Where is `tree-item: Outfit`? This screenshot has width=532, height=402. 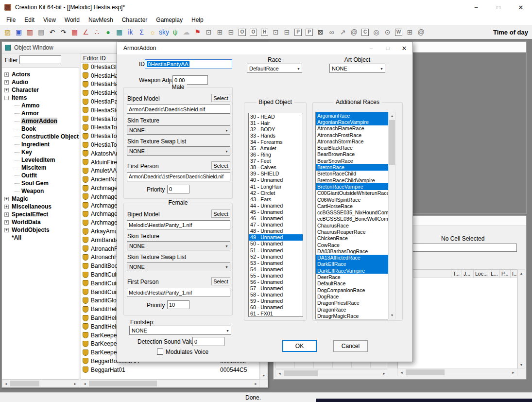 tree-item: Outfit is located at coordinates (40, 175).